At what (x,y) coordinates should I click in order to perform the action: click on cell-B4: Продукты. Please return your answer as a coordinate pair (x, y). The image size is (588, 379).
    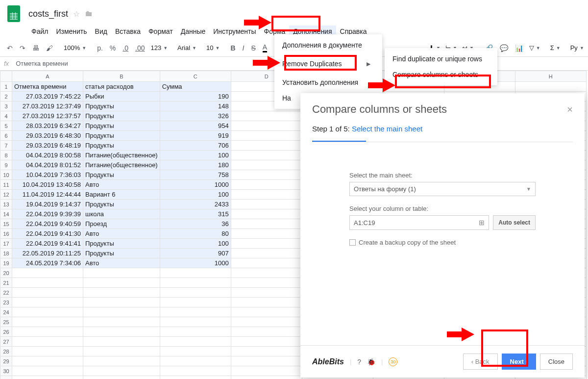
    Looking at the image, I should click on (122, 116).